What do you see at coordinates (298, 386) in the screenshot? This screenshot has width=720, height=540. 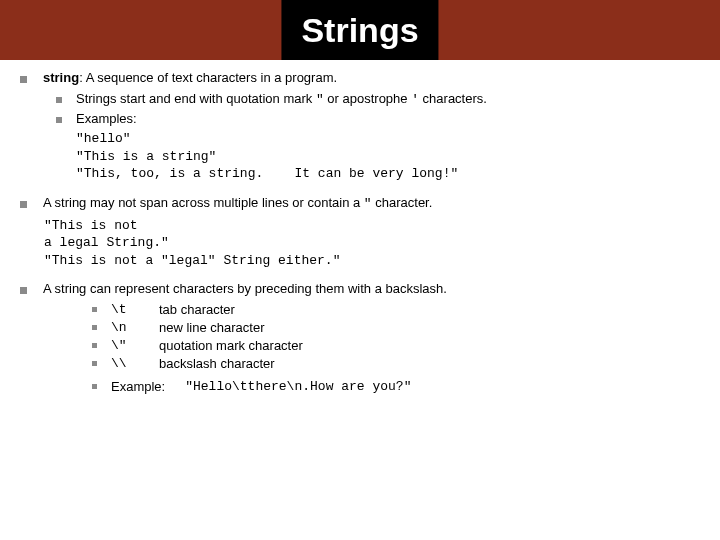 I see `example-code: "Hello\tthere\n.How are you?"` at bounding box center [298, 386].